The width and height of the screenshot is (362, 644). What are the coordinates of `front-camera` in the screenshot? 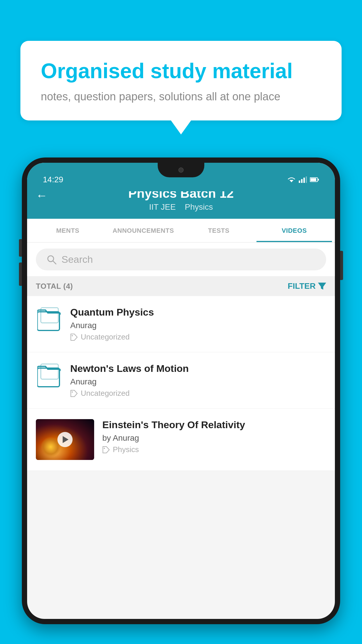 It's located at (181, 170).